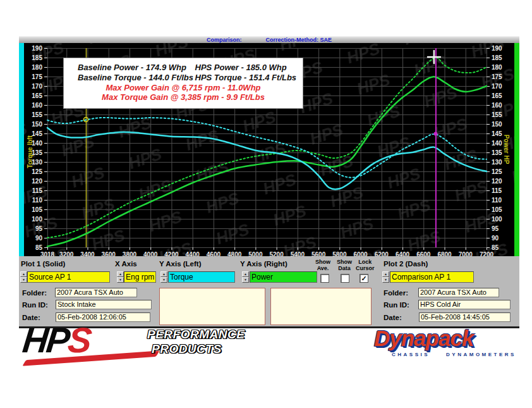 The width and height of the screenshot is (532, 408). I want to click on x-tick-label: 6800, so click(445, 254).